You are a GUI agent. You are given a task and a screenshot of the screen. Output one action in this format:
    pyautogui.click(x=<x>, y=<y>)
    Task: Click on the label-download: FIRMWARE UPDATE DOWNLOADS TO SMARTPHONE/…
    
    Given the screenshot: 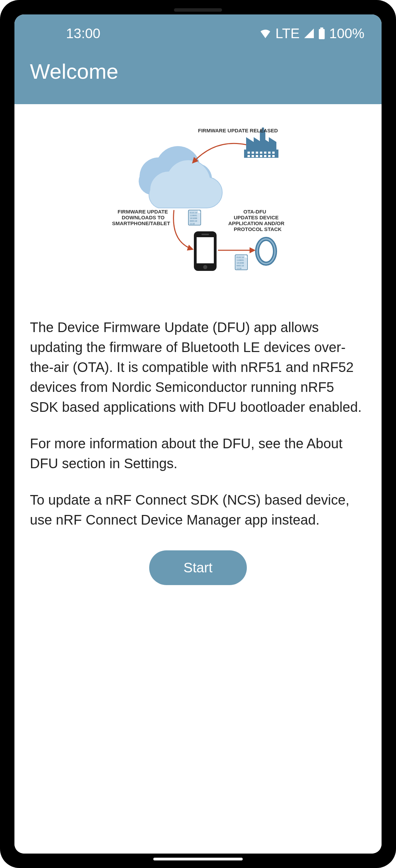 What is the action you would take?
    pyautogui.click(x=141, y=217)
    